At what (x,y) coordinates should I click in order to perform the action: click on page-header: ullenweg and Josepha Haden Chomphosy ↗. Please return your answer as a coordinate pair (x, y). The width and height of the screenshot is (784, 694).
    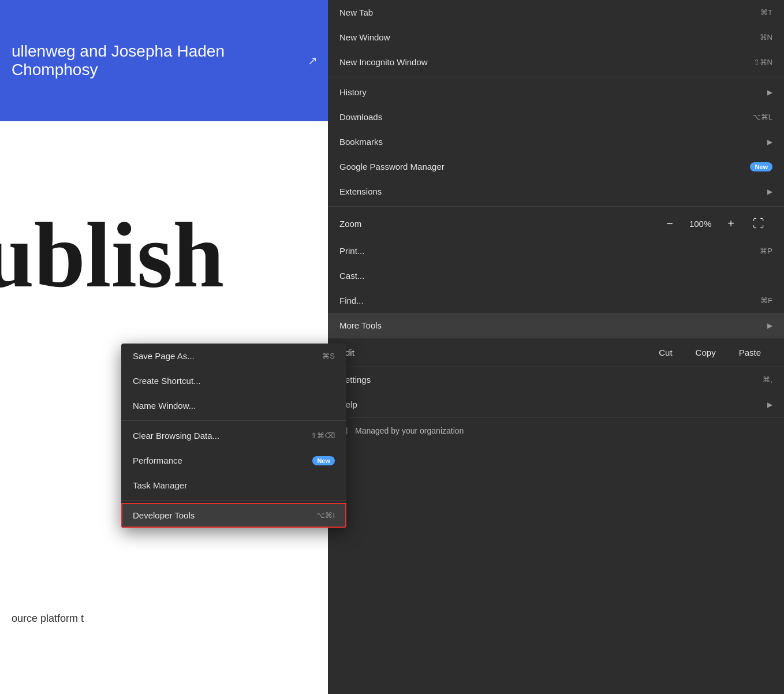
    Looking at the image, I should click on (165, 61).